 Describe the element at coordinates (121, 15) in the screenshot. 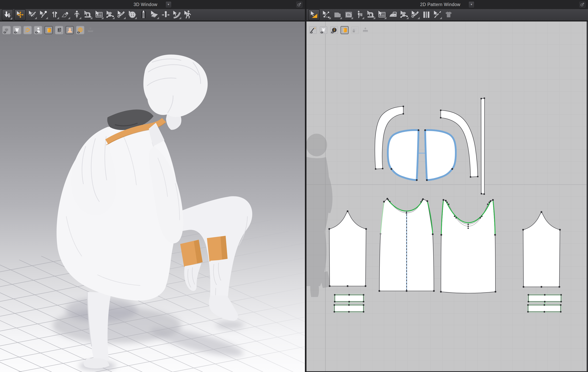

I see `tool-fabric-texture-icon` at that location.